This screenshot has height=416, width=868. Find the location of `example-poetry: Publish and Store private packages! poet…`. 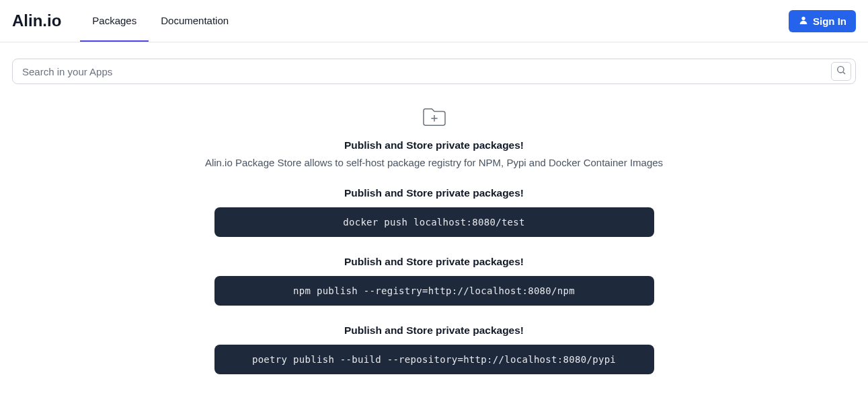

example-poetry: Publish and Store private packages! poet… is located at coordinates (434, 349).